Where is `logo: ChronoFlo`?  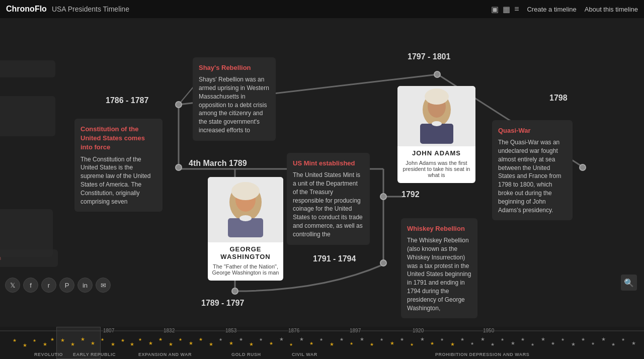 logo: ChronoFlo is located at coordinates (26, 9).